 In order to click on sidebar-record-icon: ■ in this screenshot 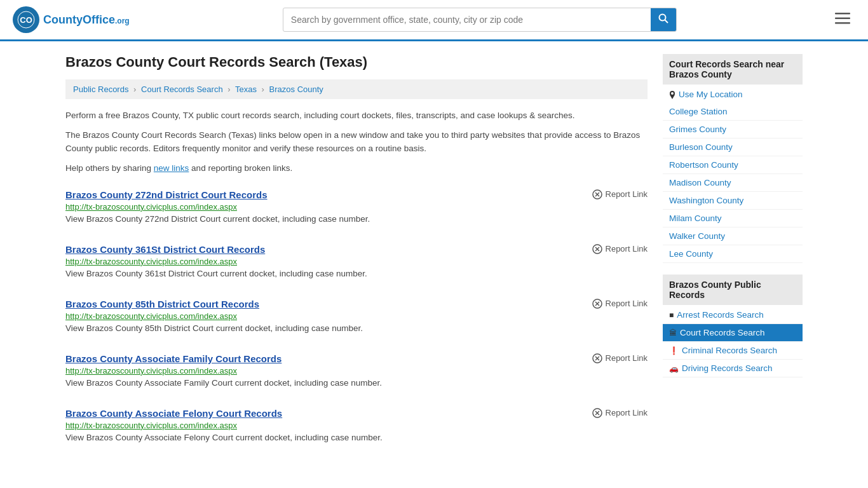, I will do `click(671, 315)`.